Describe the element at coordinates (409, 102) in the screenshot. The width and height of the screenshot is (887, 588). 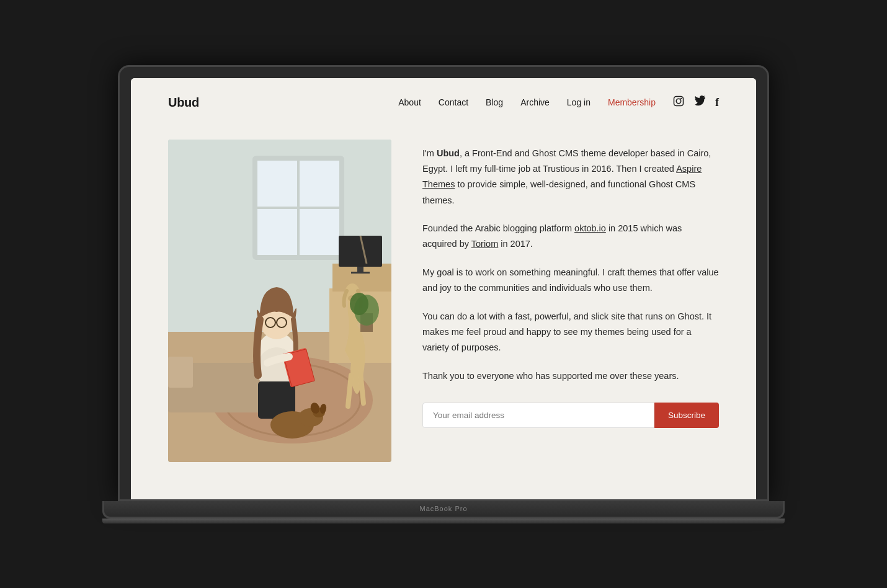
I see `nav-item-about: About` at that location.